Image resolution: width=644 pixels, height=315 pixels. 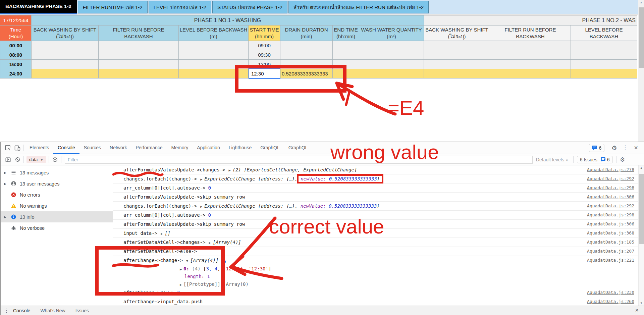 What do you see at coordinates (612, 301) in the screenshot?
I see `source-link: AquadatData.js:260` at bounding box center [612, 301].